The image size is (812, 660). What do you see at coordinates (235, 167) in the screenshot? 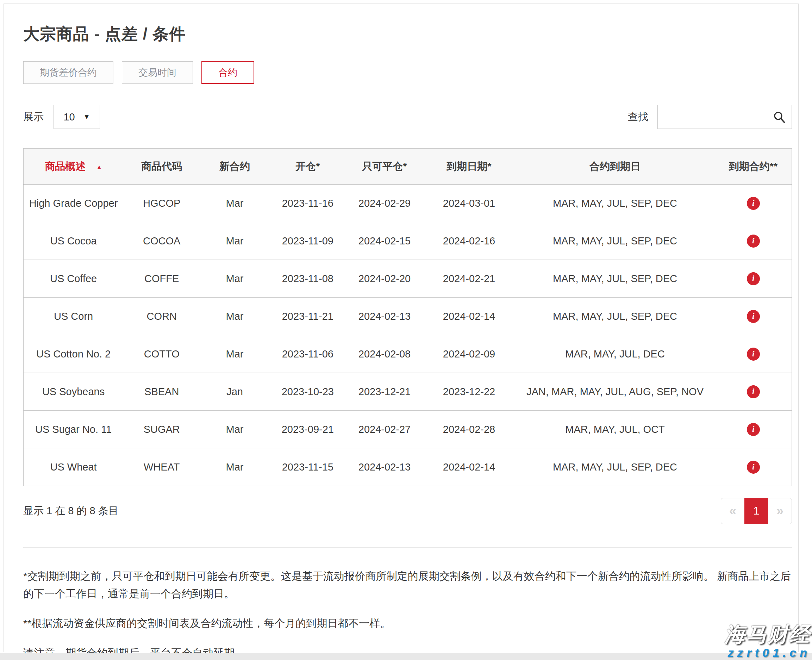
I see `column-header-new-contract: 新合约` at bounding box center [235, 167].